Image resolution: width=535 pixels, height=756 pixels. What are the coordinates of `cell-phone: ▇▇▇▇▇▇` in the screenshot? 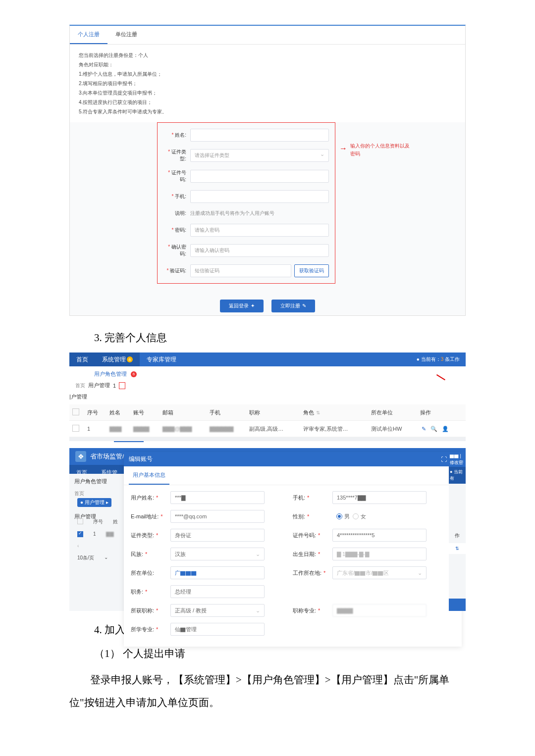 It's located at (226, 429).